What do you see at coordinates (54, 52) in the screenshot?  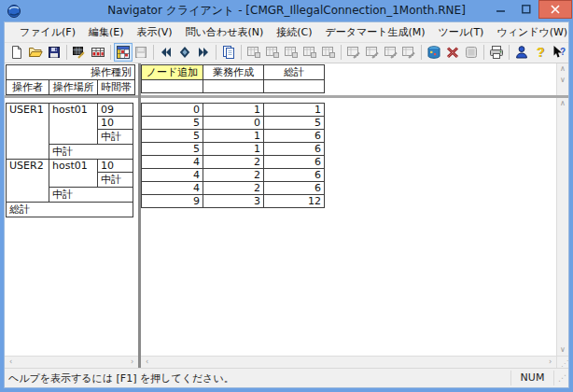 I see `save-button` at bounding box center [54, 52].